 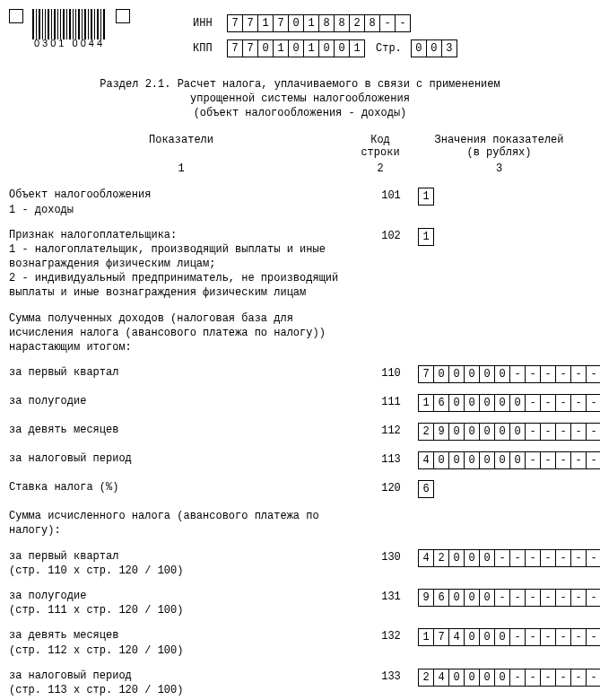 What do you see at coordinates (325, 23) in the screenshot?
I see `inn-line: ИНН 7717018828--` at bounding box center [325, 23].